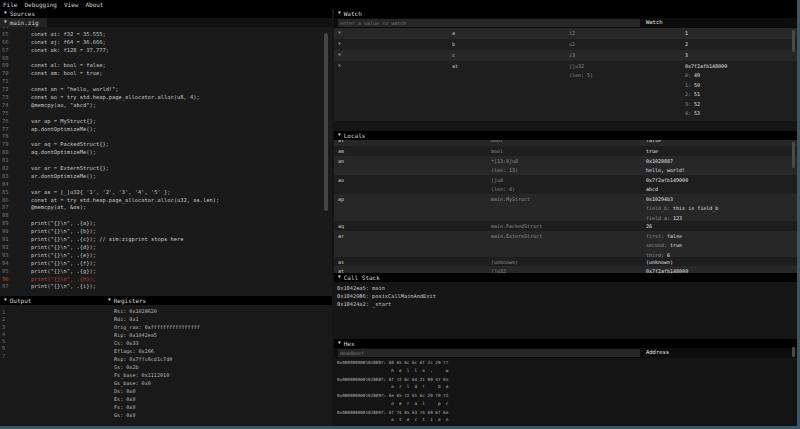 The image size is (800, 429). What do you see at coordinates (567, 304) in the screenshot?
I see `callstack-frame: 0x10424a2: _start` at bounding box center [567, 304].